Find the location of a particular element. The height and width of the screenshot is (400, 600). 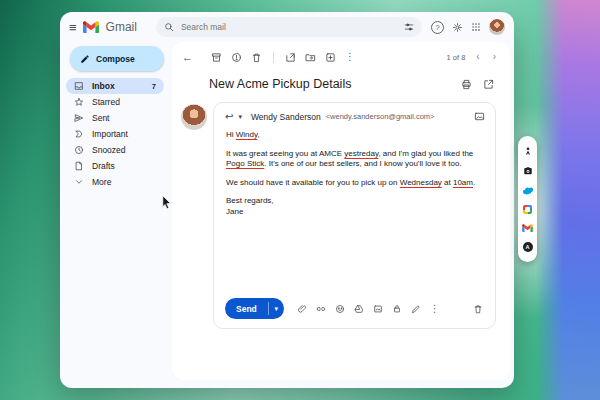

person-icon is located at coordinates (528, 151).